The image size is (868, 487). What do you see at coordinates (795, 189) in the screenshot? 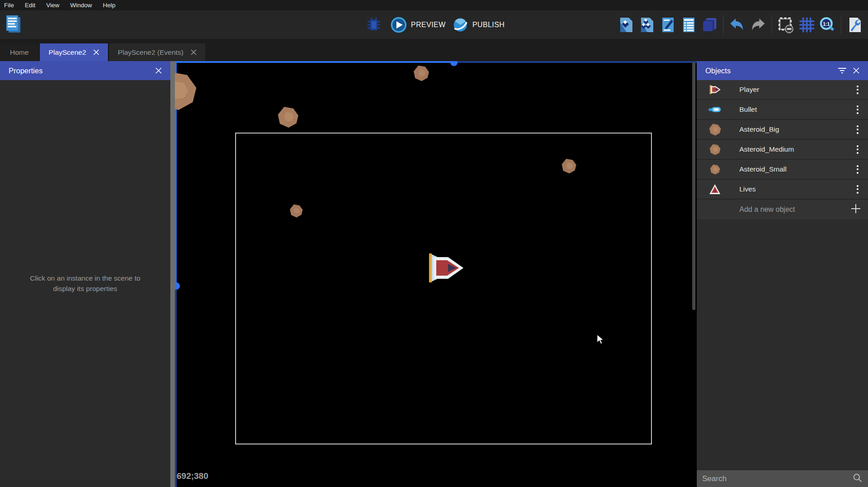
I see `object-name: Lives` at bounding box center [795, 189].